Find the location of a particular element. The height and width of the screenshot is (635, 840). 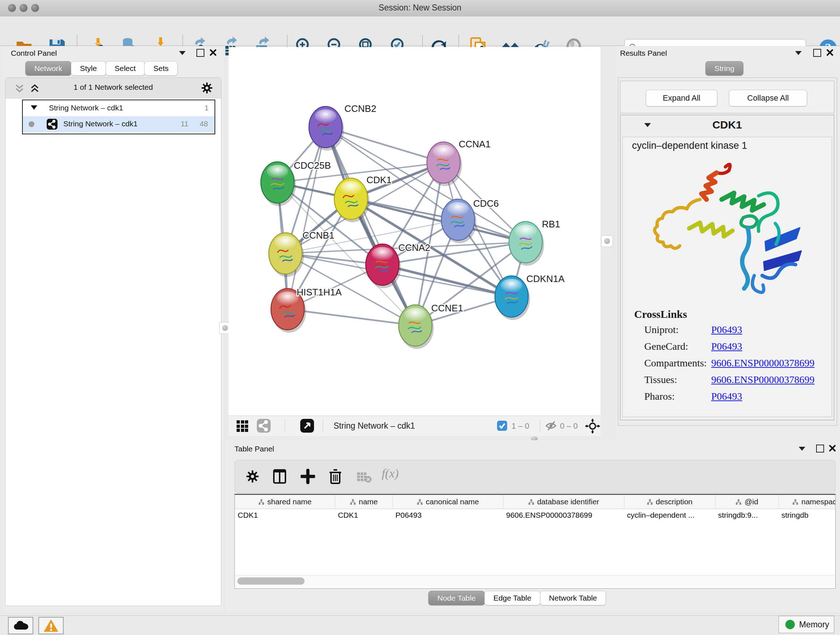

column-header-@id: @id is located at coordinates (747, 502).